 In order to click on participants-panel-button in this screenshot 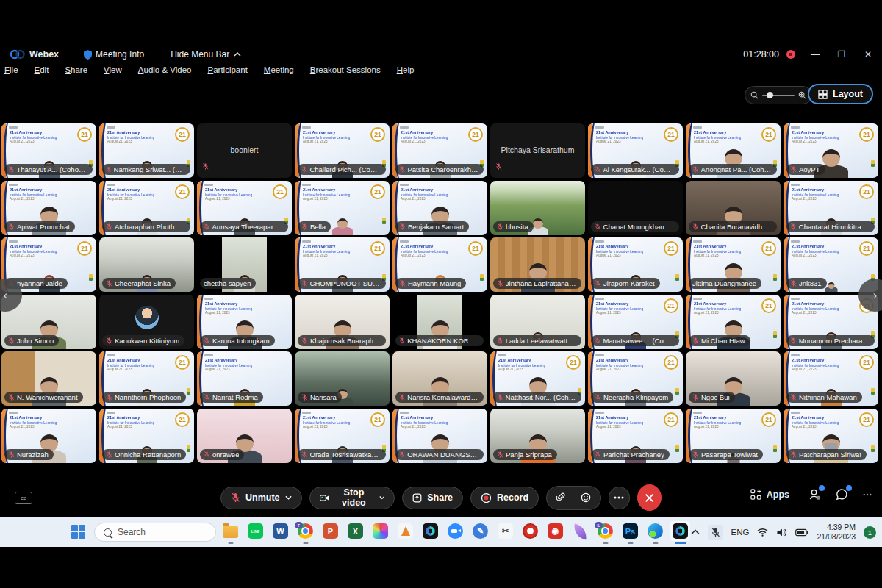, I will do `click(814, 494)`.